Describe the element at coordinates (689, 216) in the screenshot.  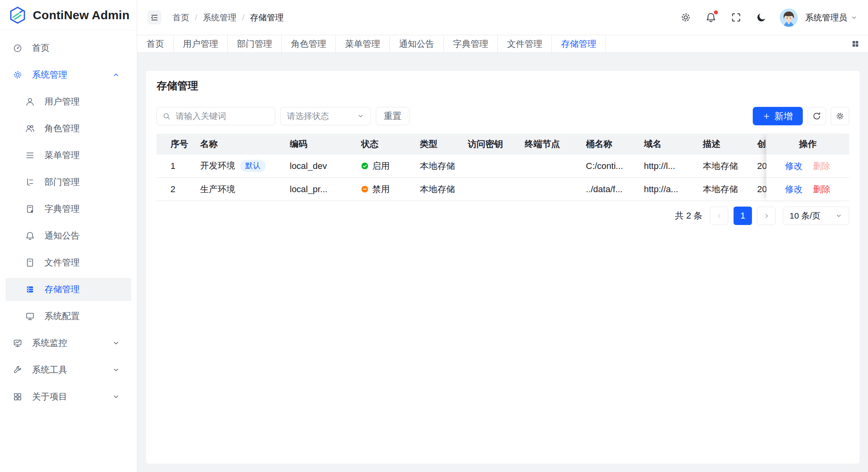
I see `pagination-total: 共 2 条` at that location.